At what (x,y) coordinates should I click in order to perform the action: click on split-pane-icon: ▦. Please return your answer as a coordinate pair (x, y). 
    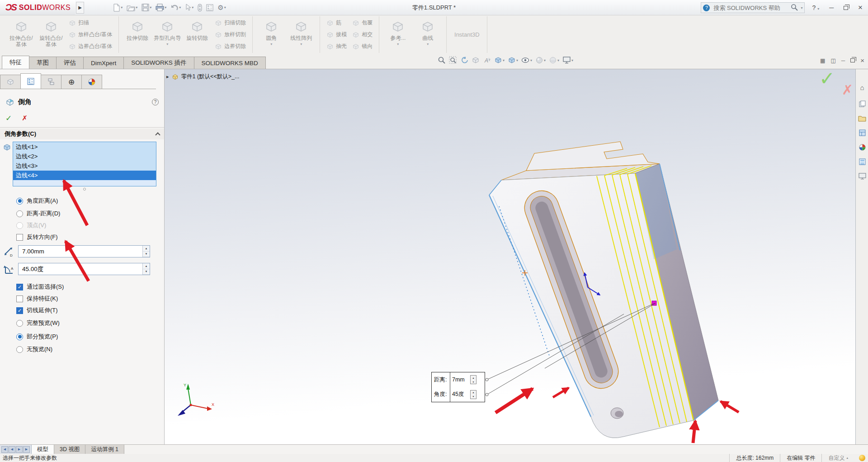
    Looking at the image, I should click on (823, 61).